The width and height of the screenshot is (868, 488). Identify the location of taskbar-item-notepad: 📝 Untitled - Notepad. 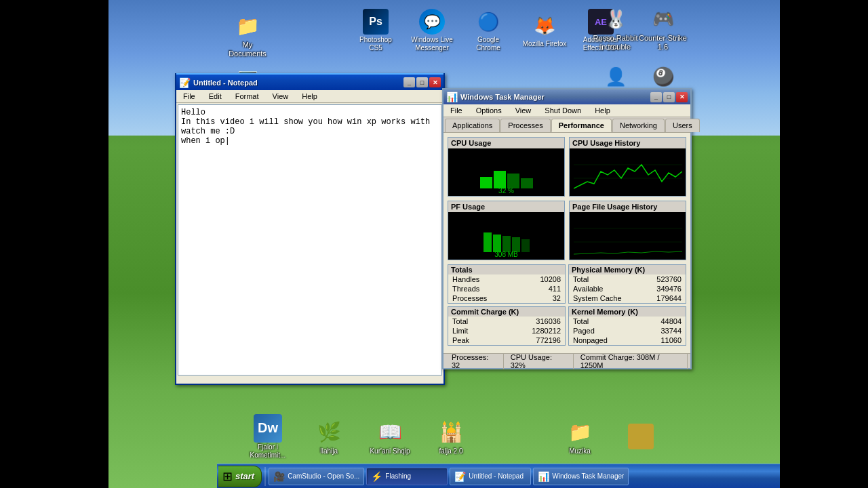
(490, 476).